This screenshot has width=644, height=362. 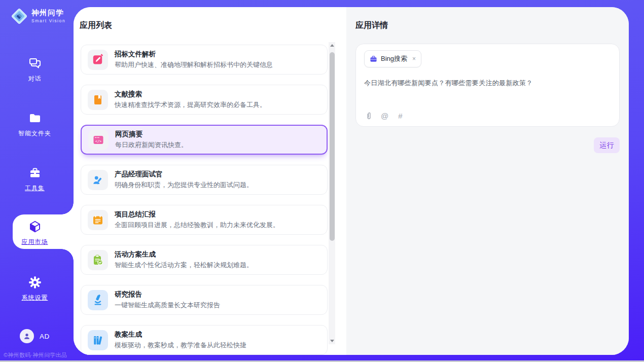 I want to click on sidebar-item-label: 智能文件夹, so click(x=34, y=133).